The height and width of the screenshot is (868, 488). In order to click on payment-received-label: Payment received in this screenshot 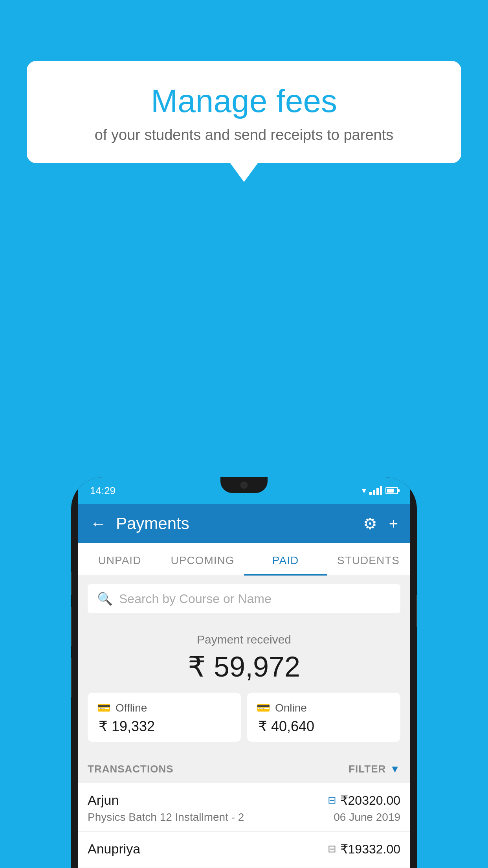, I will do `click(244, 640)`.